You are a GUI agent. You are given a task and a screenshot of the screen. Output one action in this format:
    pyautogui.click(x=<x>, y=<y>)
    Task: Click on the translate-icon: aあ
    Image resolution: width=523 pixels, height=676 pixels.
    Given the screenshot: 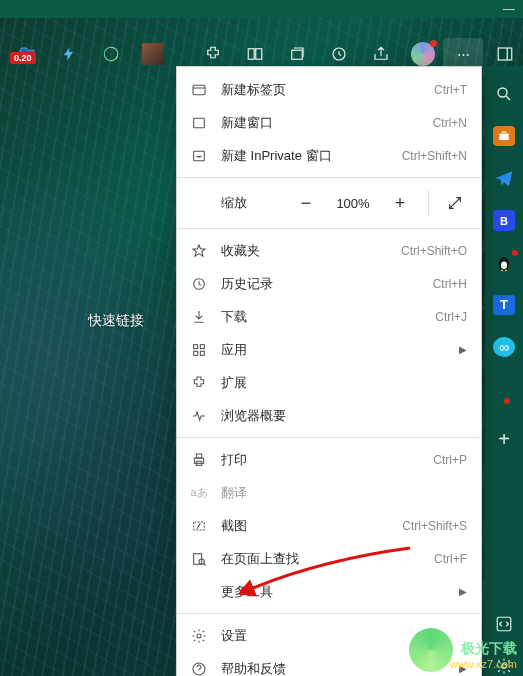 What is the action you would take?
    pyautogui.click(x=199, y=492)
    